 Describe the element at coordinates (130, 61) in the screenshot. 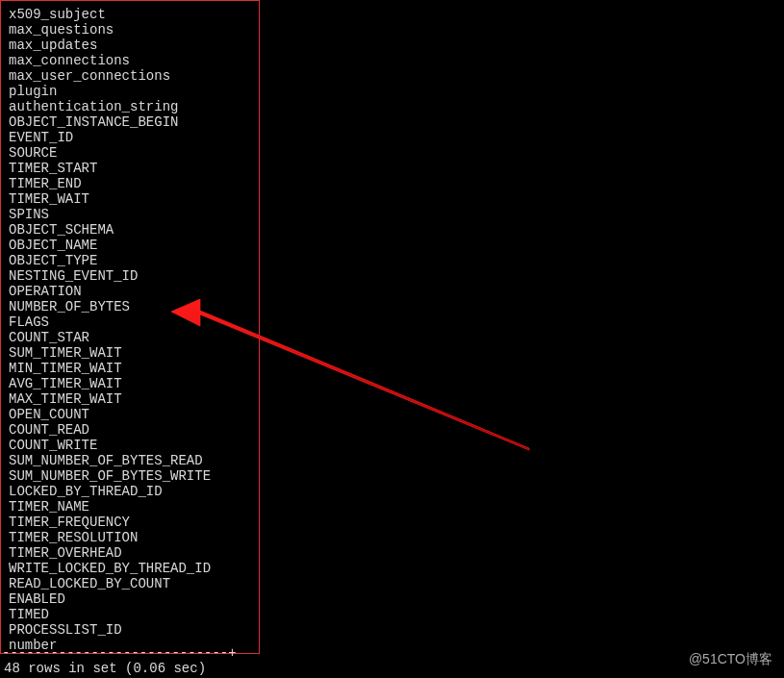

I see `column-name: max_connections` at that location.